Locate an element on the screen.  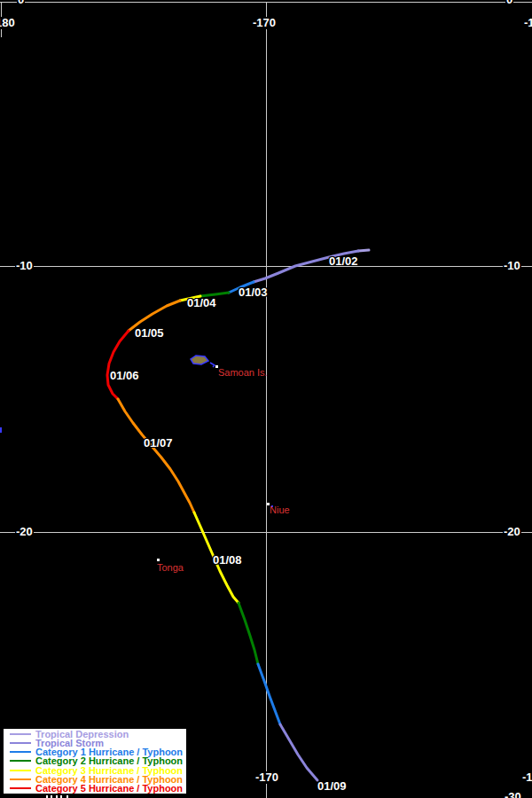
place-label: Samoan Is. is located at coordinates (243, 372).